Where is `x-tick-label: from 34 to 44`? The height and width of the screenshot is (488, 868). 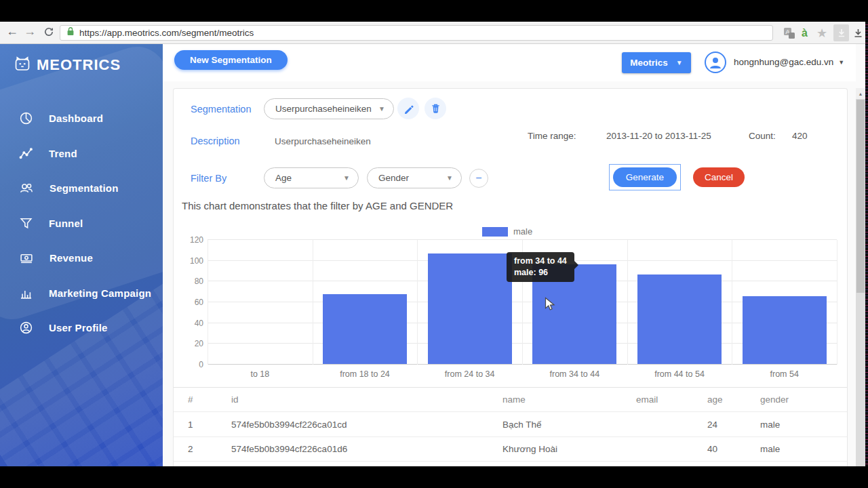
x-tick-label: from 34 to 44 is located at coordinates (575, 374).